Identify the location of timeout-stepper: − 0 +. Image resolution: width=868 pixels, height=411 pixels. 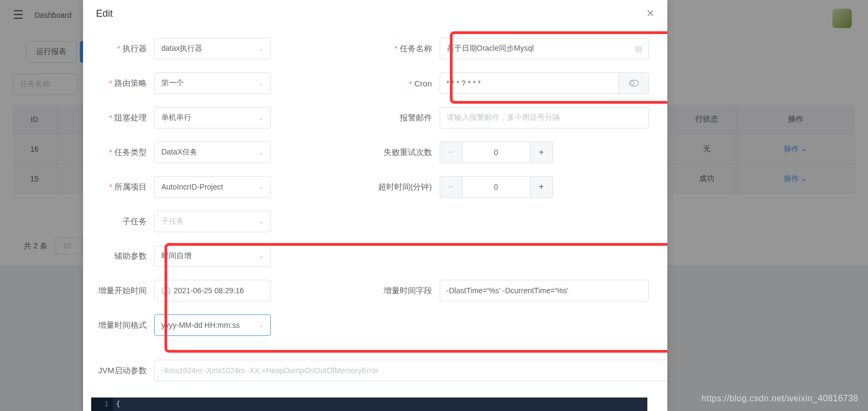
(496, 187).